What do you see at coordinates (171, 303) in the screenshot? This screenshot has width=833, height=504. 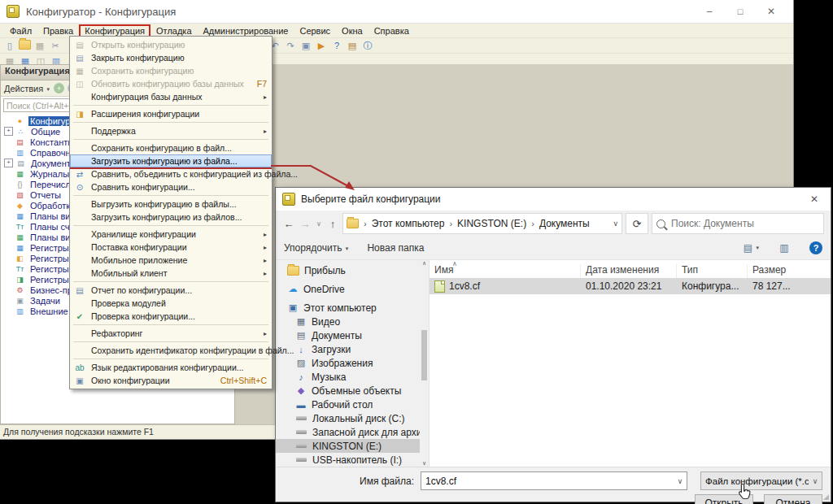 I see `menu-item: Проверка модулей` at bounding box center [171, 303].